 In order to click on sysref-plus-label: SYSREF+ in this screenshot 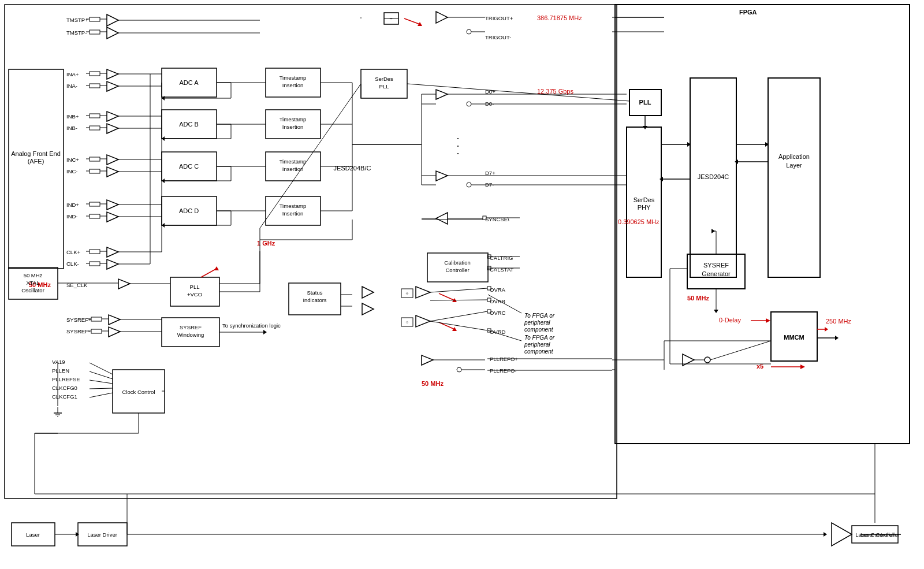, I will do `click(79, 320)`.